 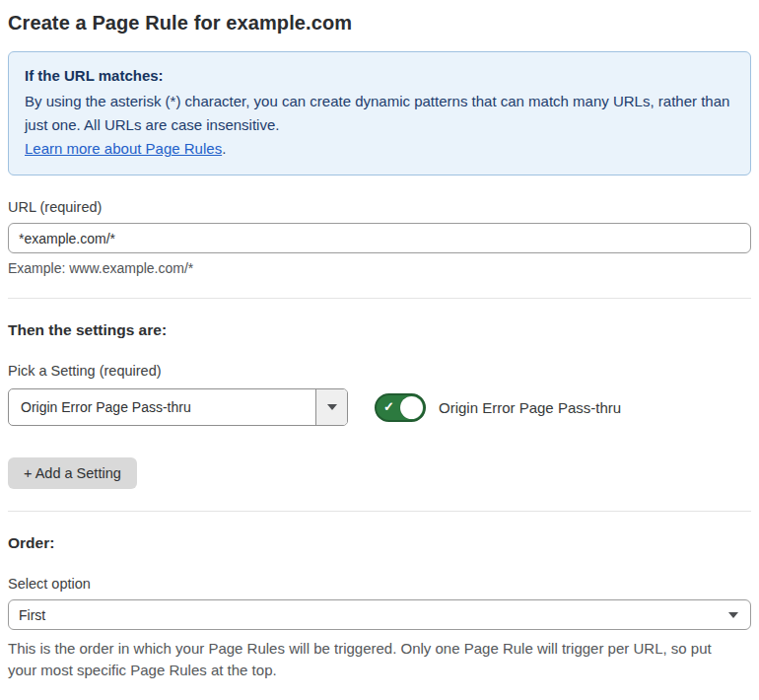 I want to click on toggle-knob, so click(x=412, y=408).